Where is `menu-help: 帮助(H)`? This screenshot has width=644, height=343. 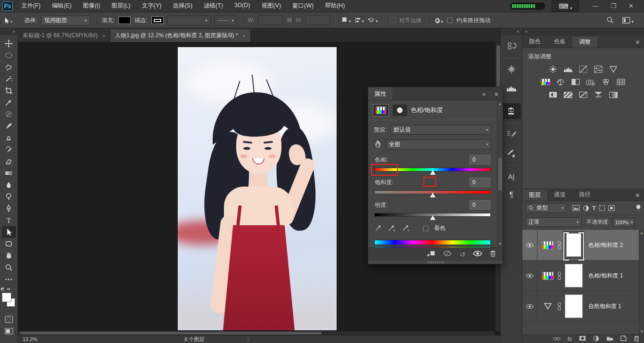
menu-help: 帮助(H) is located at coordinates (335, 6).